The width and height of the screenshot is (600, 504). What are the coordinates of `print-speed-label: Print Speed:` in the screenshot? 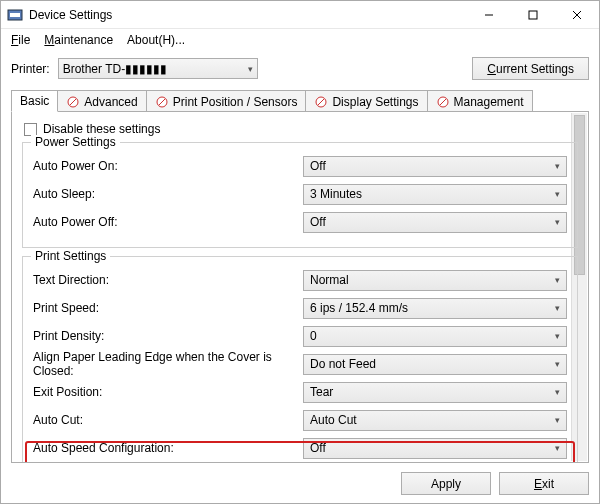 It's located at (168, 308).